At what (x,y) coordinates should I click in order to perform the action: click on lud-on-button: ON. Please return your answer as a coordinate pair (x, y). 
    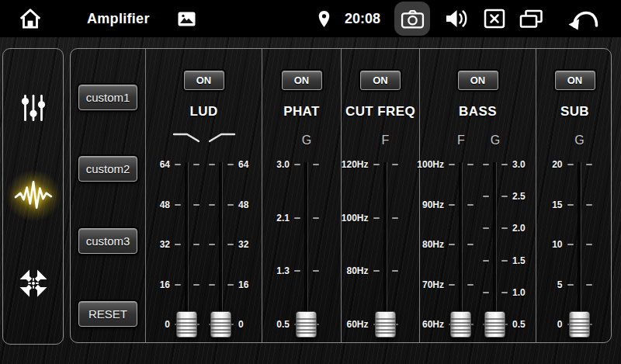
    Looking at the image, I should click on (204, 81).